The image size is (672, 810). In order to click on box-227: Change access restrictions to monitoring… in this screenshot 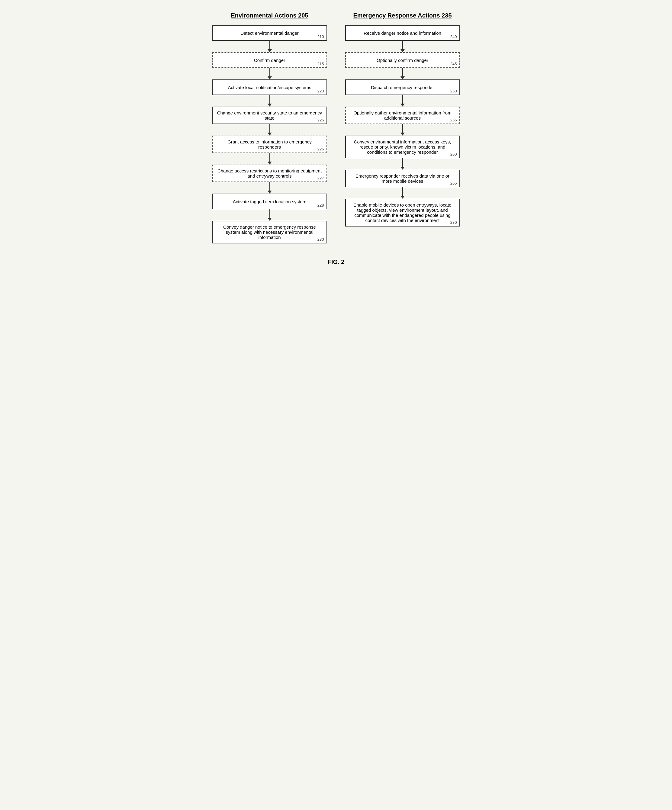, I will do `click(270, 174)`.